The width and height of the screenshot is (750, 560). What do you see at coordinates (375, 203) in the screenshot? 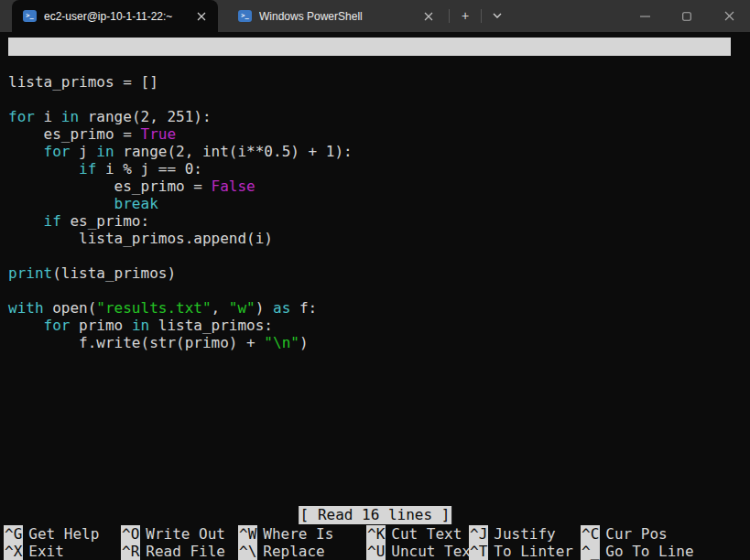
I see `code-line: break` at bounding box center [375, 203].